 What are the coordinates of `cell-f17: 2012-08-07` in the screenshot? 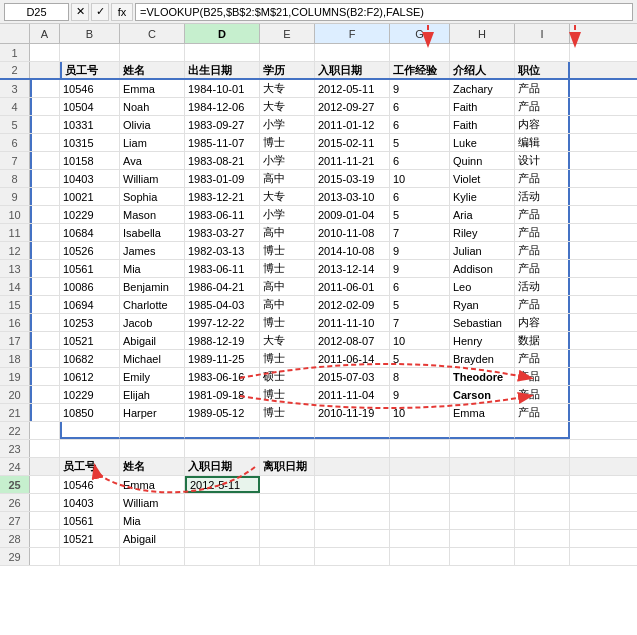 It's located at (352, 340).